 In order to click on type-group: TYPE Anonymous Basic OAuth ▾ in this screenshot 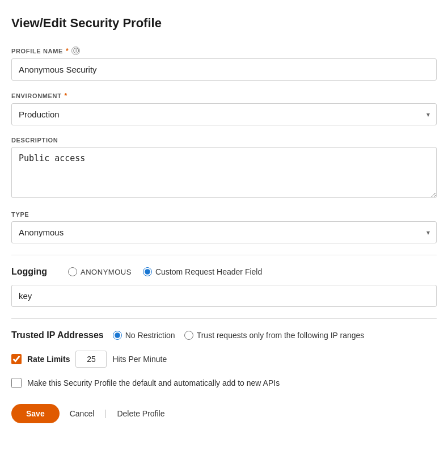, I will do `click(224, 227)`.